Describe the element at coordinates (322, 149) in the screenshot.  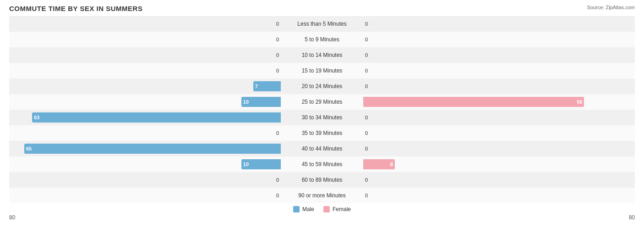
I see `row-label: 40 to 44 Minutes` at that location.